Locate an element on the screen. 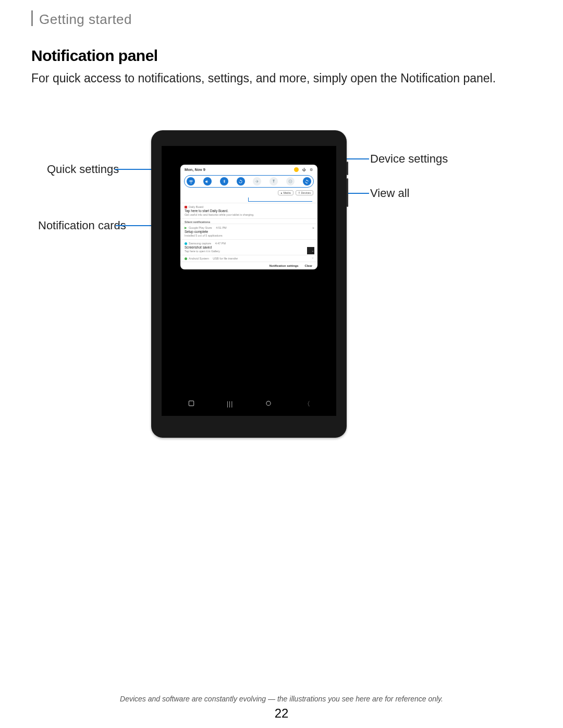 The width and height of the screenshot is (563, 728). power-button-illustration is located at coordinates (347, 168).